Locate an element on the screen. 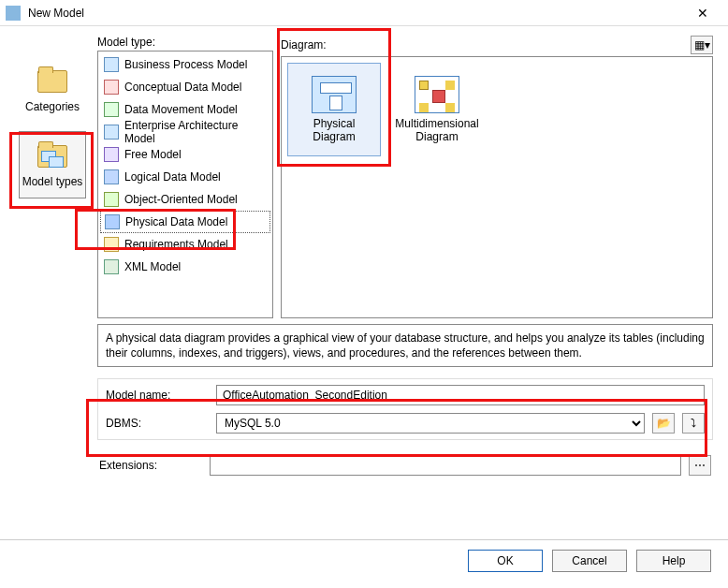 The image size is (728, 588). model-type-item: Object-Oriented Model is located at coordinates (185, 199).